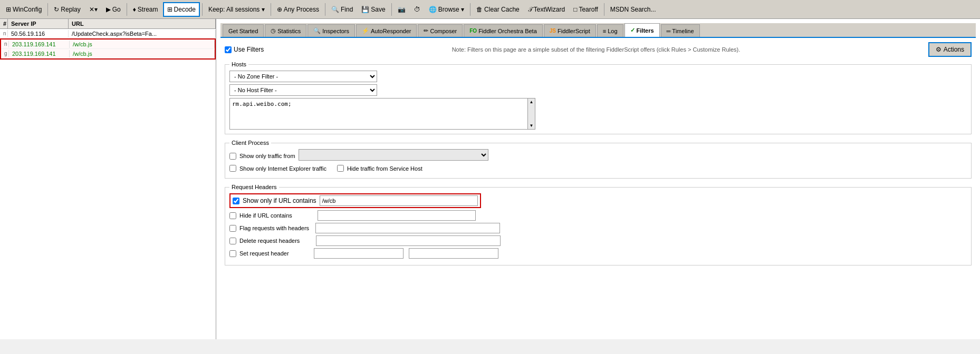 This screenshot has width=980, height=354. What do you see at coordinates (108, 24) in the screenshot?
I see `session-header: # Server IP URL` at bounding box center [108, 24].